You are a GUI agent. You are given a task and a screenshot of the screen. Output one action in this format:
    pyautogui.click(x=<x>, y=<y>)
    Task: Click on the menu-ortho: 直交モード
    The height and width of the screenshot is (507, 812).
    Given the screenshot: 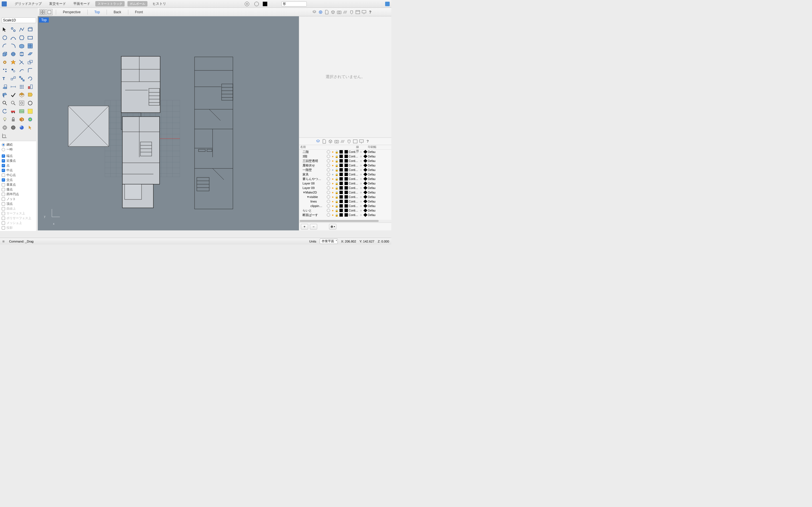 What is the action you would take?
    pyautogui.click(x=57, y=4)
    